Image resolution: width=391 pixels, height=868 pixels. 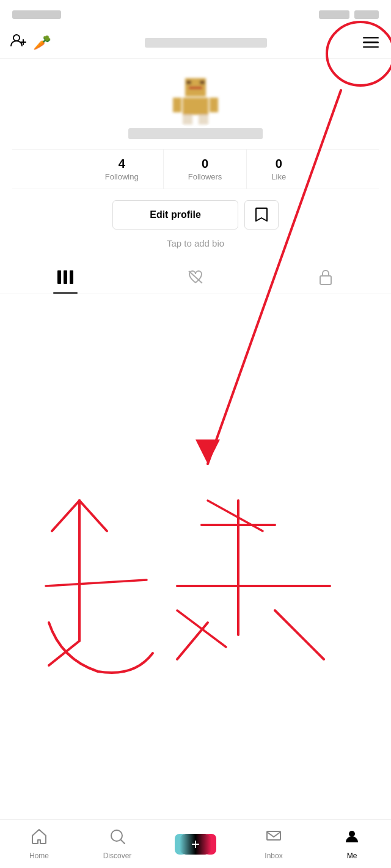 What do you see at coordinates (196, 277) in the screenshot?
I see `tab-liked` at bounding box center [196, 277].